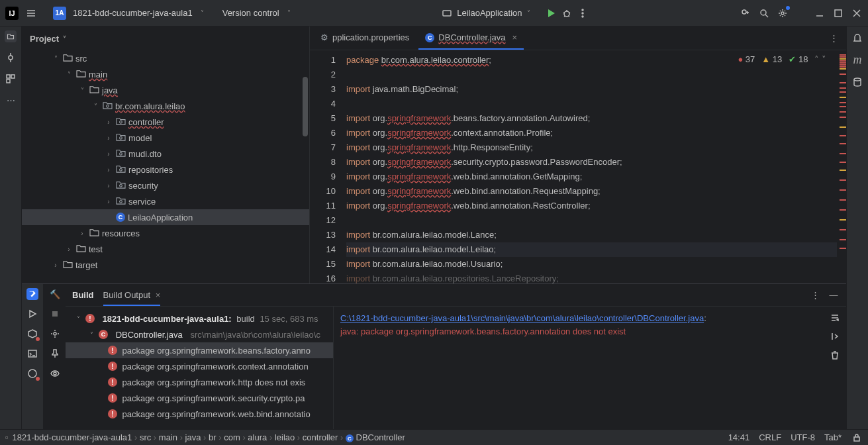 The height and width of the screenshot is (445, 868). What do you see at coordinates (199, 414) in the screenshot?
I see `build-error: ! package org.springframework.web.bind.a…` at bounding box center [199, 414].